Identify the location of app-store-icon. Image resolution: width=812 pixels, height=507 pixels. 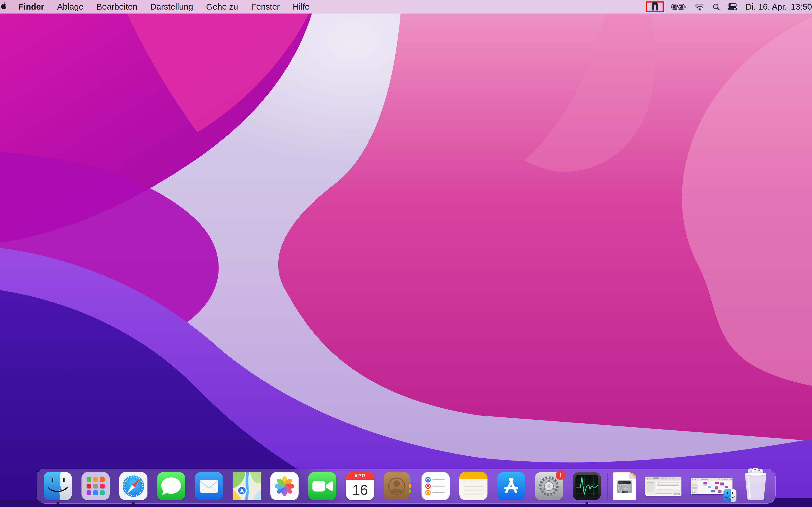
(511, 486).